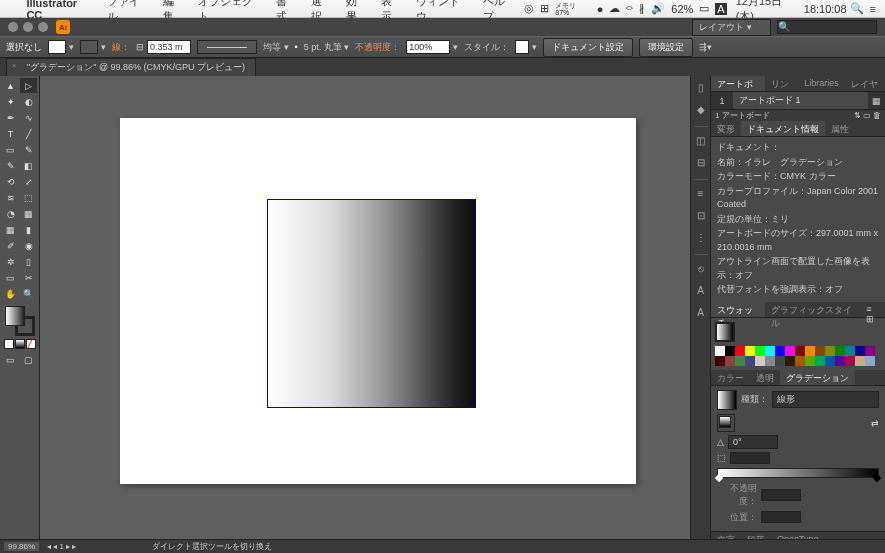 The image size is (885, 553). I want to click on menubar-time: 18:10:08, so click(826, 9).